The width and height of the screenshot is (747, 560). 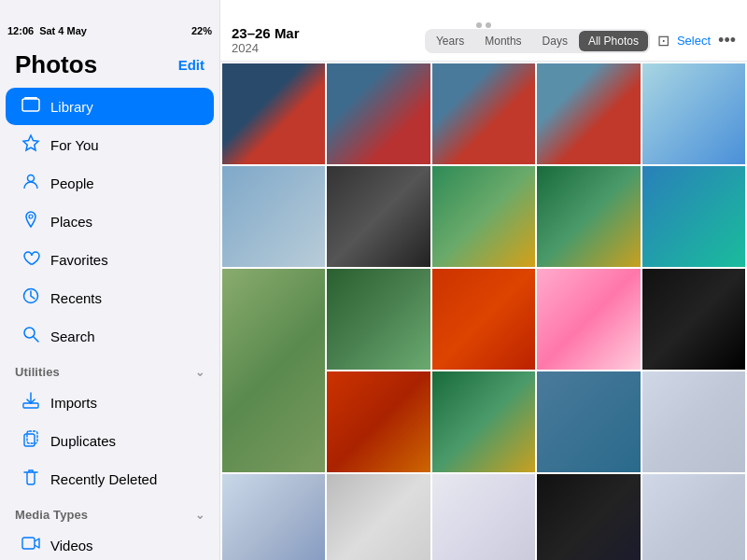 I want to click on sidebar-item-people-label: People, so click(x=73, y=183).